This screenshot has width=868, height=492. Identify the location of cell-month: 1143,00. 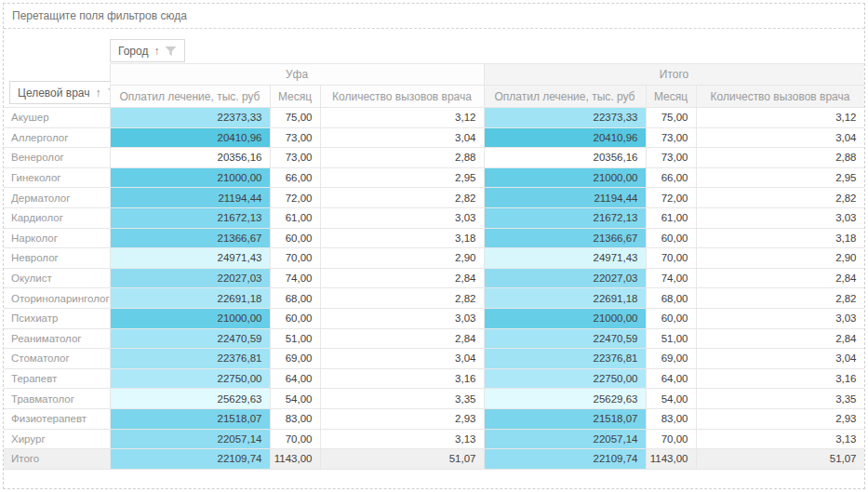
(295, 459).